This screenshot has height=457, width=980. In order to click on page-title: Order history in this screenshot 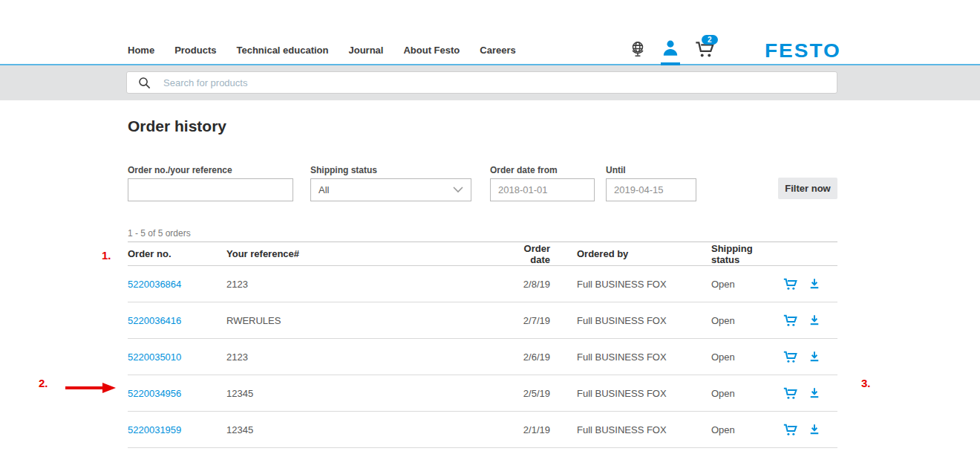, I will do `click(177, 126)`.